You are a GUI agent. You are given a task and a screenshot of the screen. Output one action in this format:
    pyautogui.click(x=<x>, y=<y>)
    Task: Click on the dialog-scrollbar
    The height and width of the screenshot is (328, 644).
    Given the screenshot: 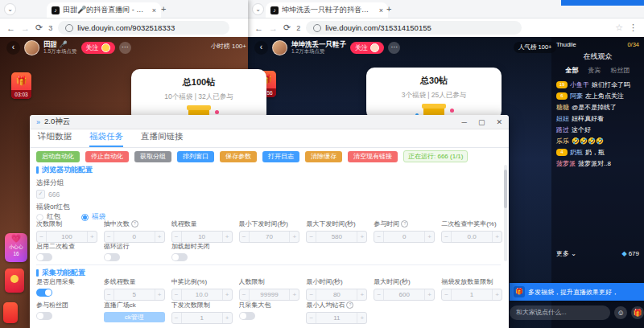 What is the action you would take?
    pyautogui.click(x=506, y=213)
    